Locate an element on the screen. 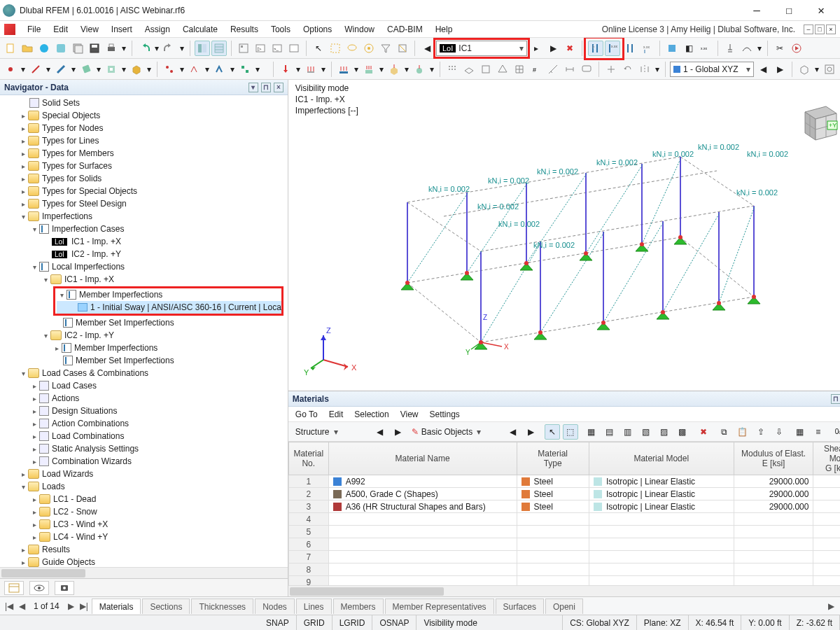 The image size is (840, 630). export-icon: ⇪ is located at coordinates (761, 432).